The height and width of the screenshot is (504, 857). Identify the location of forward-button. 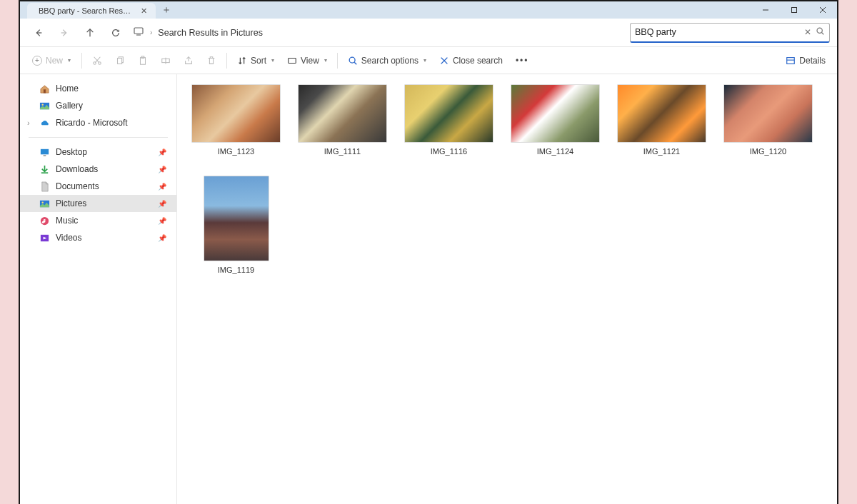
(64, 33).